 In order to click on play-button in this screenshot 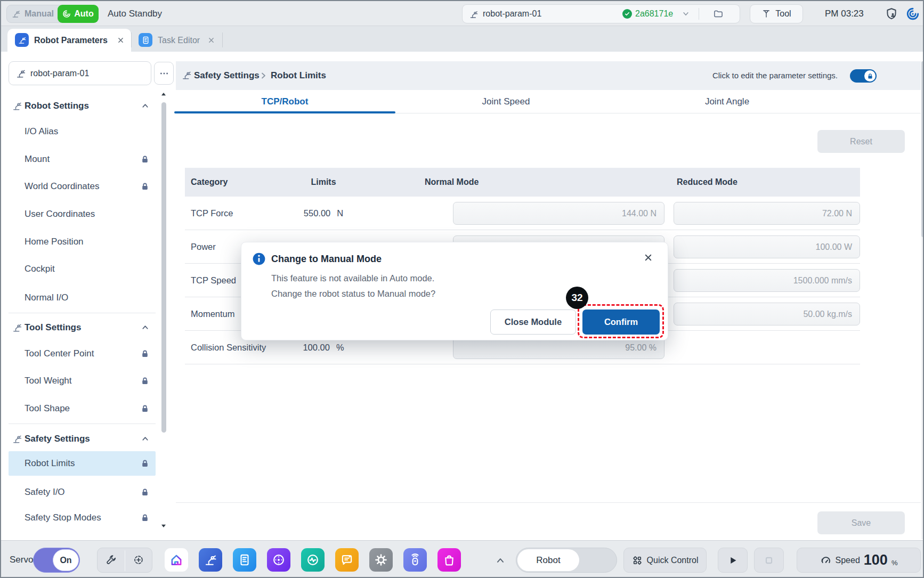, I will do `click(733, 560)`.